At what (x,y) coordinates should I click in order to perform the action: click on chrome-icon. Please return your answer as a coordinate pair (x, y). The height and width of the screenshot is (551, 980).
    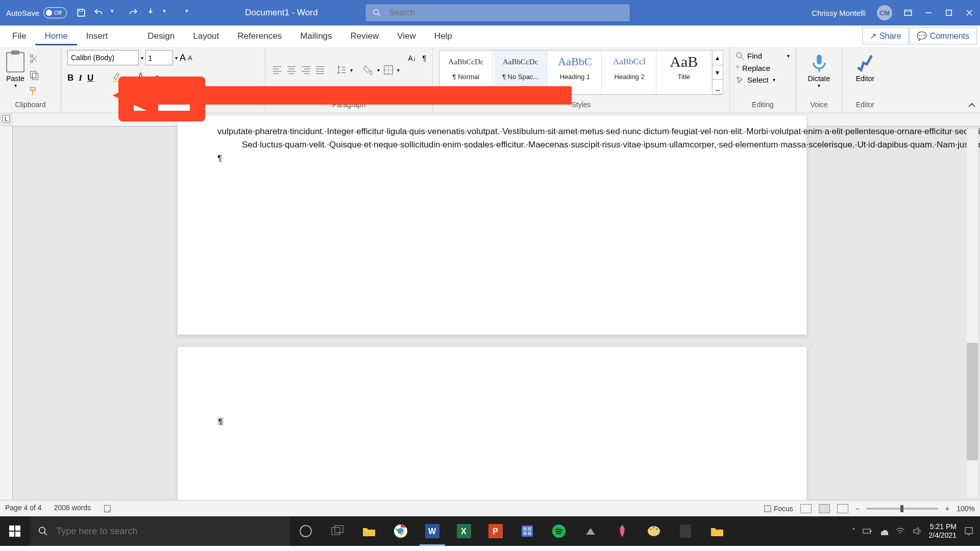
    Looking at the image, I should click on (401, 531).